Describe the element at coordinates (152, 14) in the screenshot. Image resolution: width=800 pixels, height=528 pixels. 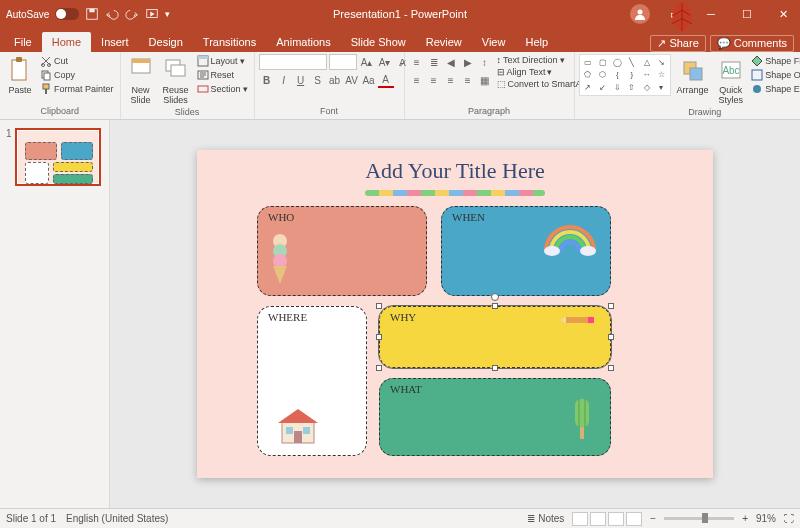
I see `start-from-beginning-icon` at that location.